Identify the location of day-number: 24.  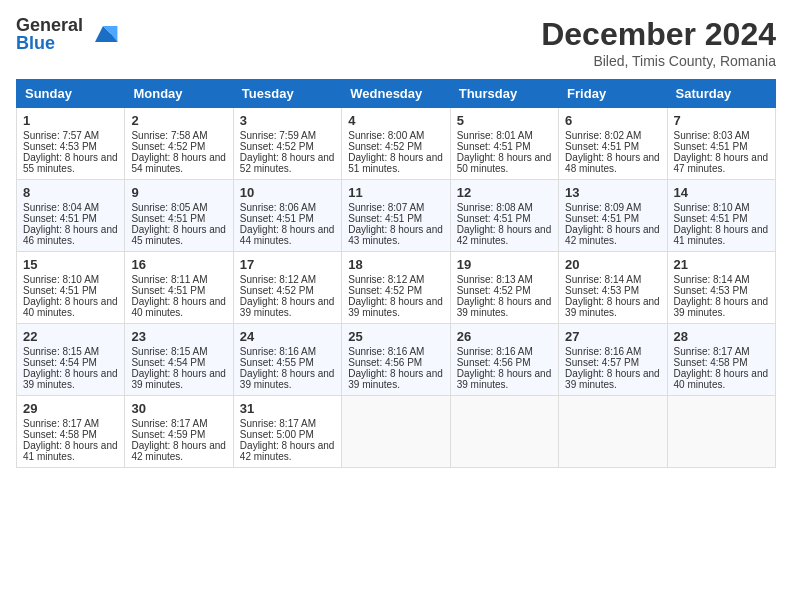
(288, 336).